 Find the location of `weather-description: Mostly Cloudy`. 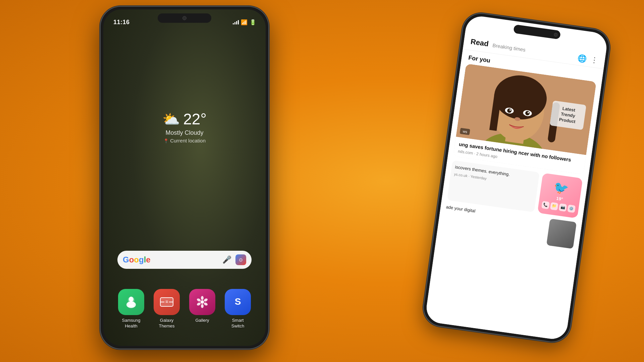

weather-description: Mostly Cloudy is located at coordinates (184, 133).